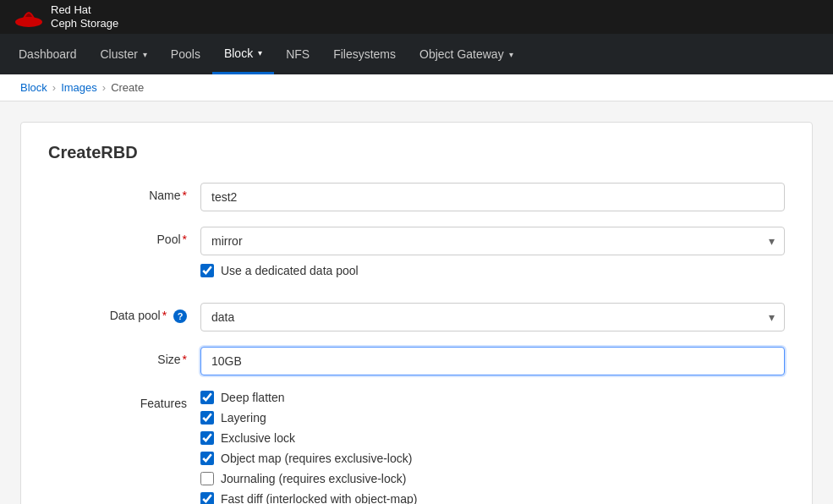 The image size is (833, 504). Describe the element at coordinates (313, 479) in the screenshot. I see `journaling-label: Journaling (requires exclusive-lock)` at that location.